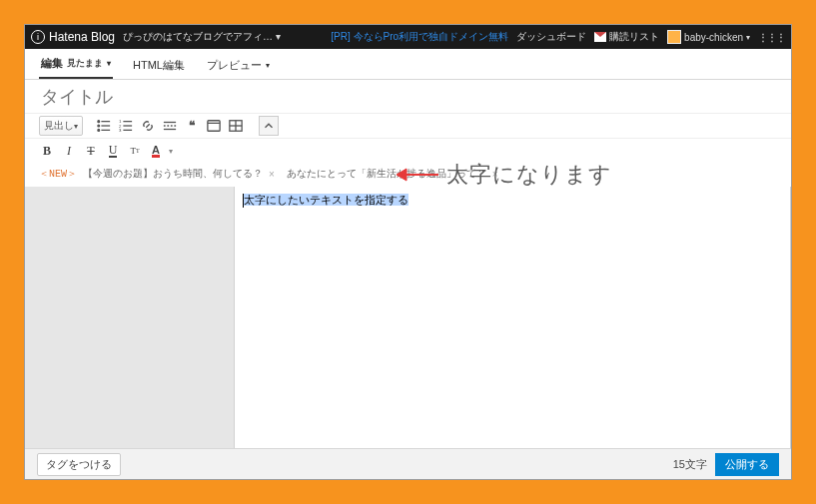 The image size is (816, 504). What do you see at coordinates (192, 126) in the screenshot?
I see `quote-icon: ❝` at bounding box center [192, 126].